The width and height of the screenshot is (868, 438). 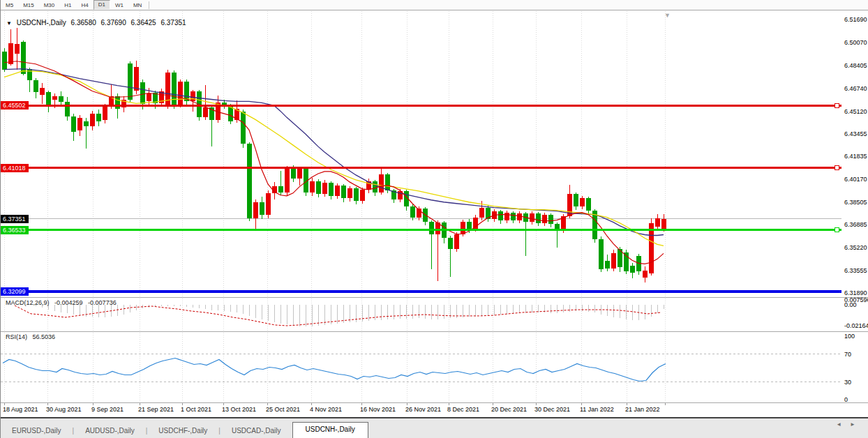 What do you see at coordinates (98, 22) in the screenshot?
I see `chart-title: ▼ USDCNH-,Daily 6.36580 6.37690 6.36425 …` at bounding box center [98, 22].